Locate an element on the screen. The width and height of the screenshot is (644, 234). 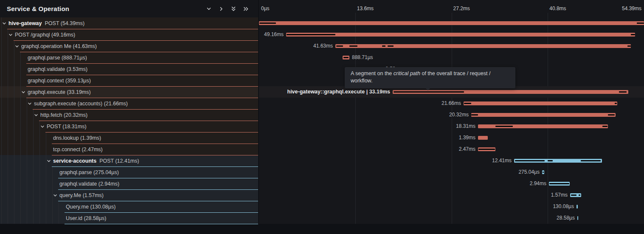
span-timeline-row: 1.57ms is located at coordinates (452, 195).